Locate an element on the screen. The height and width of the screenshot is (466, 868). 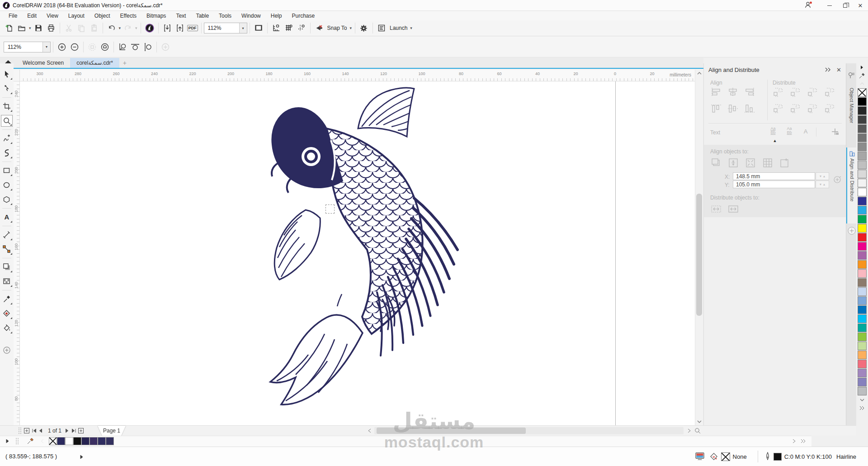
align-center-v-icon is located at coordinates (733, 109).